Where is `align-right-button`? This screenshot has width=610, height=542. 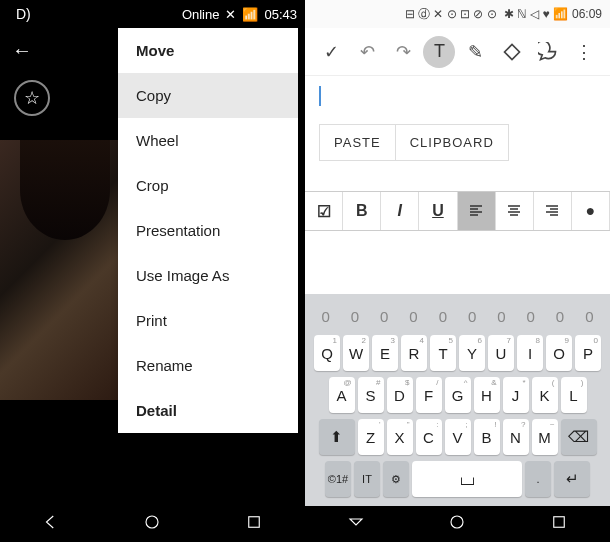
align-right-button is located at coordinates (553, 211).